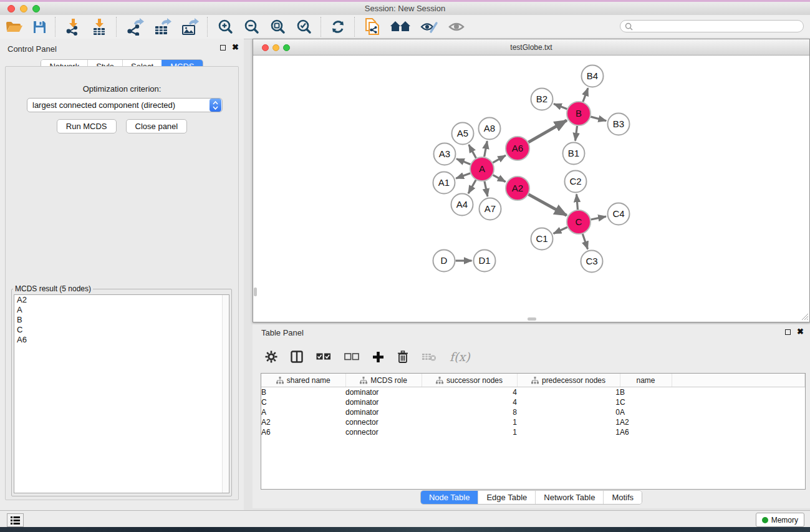 This screenshot has height=532, width=810. Describe the element at coordinates (99, 27) in the screenshot. I see `import-table-button` at that location.